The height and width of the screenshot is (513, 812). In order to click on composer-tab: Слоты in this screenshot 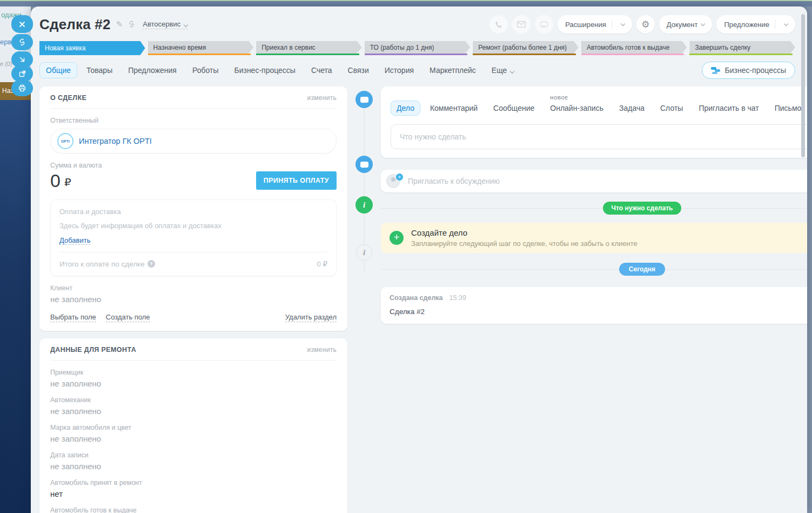, I will do `click(672, 108)`.